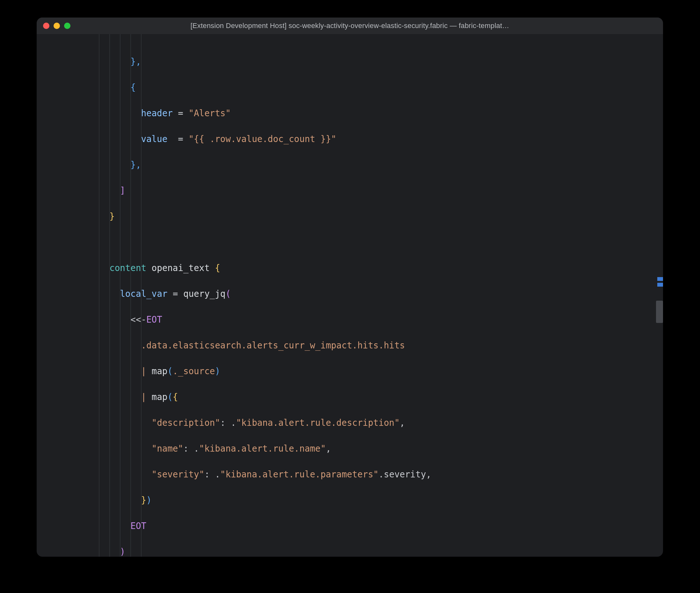  I want to click on path: "kibana.alert.rule.description", so click(318, 423).